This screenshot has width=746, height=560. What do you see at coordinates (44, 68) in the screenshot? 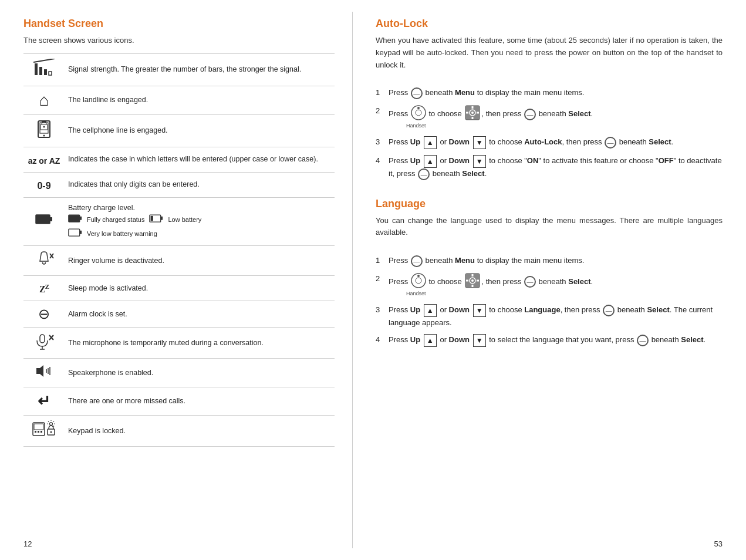
I see `signal-bars-svg` at bounding box center [44, 68].